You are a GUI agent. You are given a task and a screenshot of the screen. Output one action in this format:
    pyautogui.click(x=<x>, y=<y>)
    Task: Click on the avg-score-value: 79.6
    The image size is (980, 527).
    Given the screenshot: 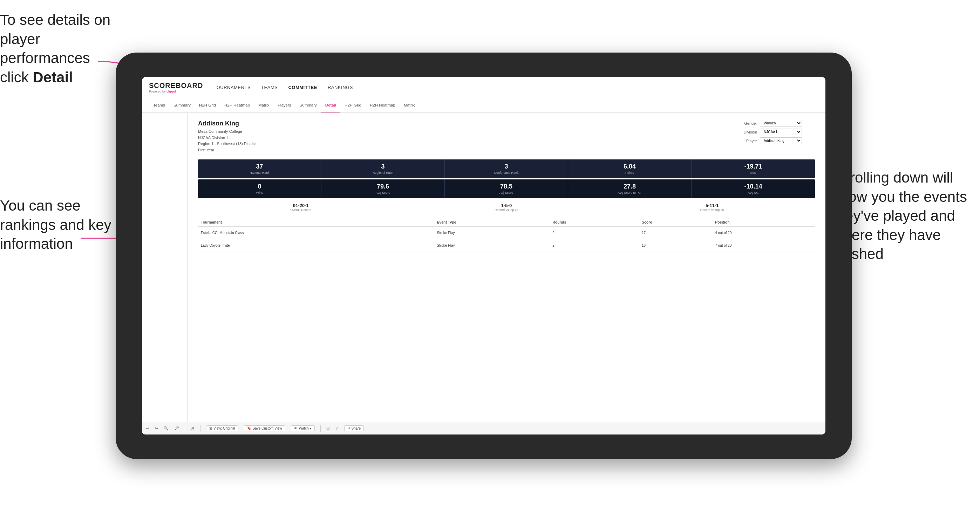 What is the action you would take?
    pyautogui.click(x=383, y=186)
    